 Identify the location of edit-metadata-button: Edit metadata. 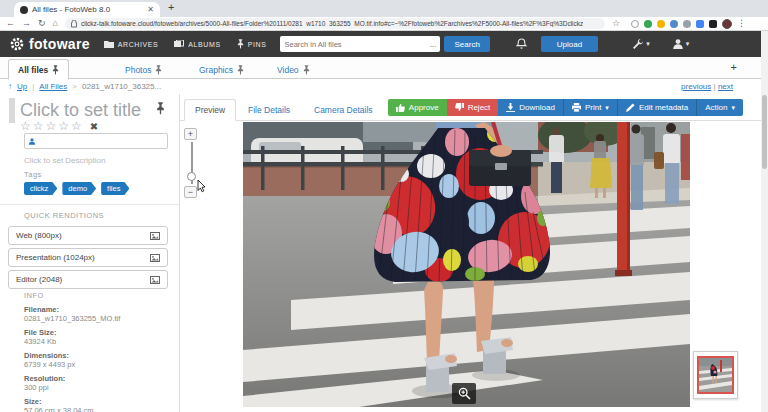
(656, 108).